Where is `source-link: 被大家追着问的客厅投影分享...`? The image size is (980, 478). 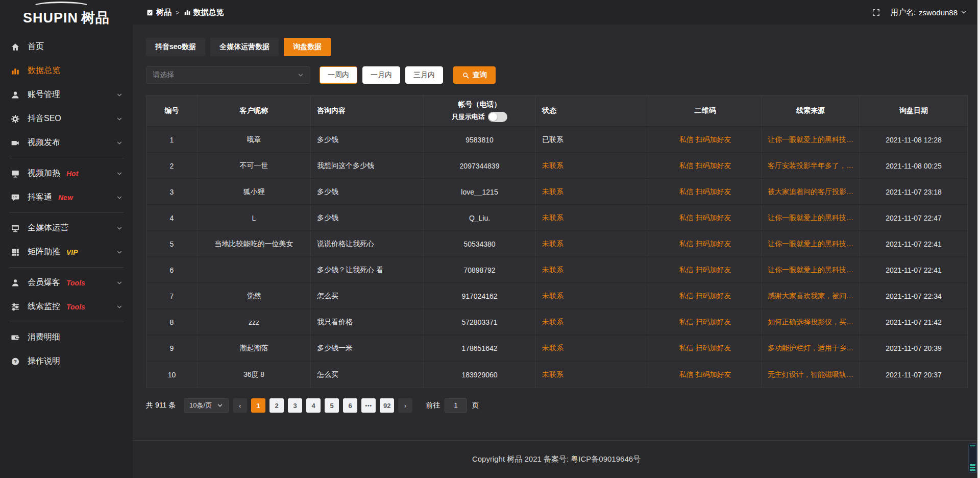 source-link: 被大家追着问的客厅投影分享... is located at coordinates (811, 192).